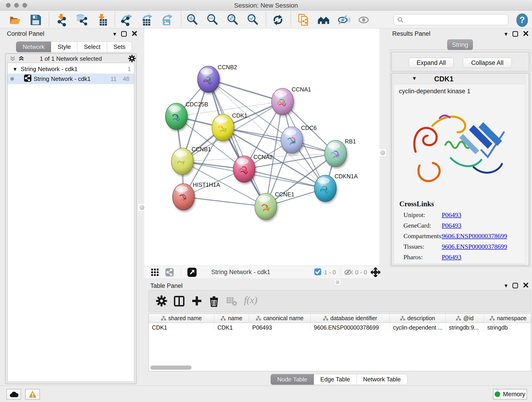  Describe the element at coordinates (155, 273) in the screenshot. I see `birds-eye-view-icon` at that location.